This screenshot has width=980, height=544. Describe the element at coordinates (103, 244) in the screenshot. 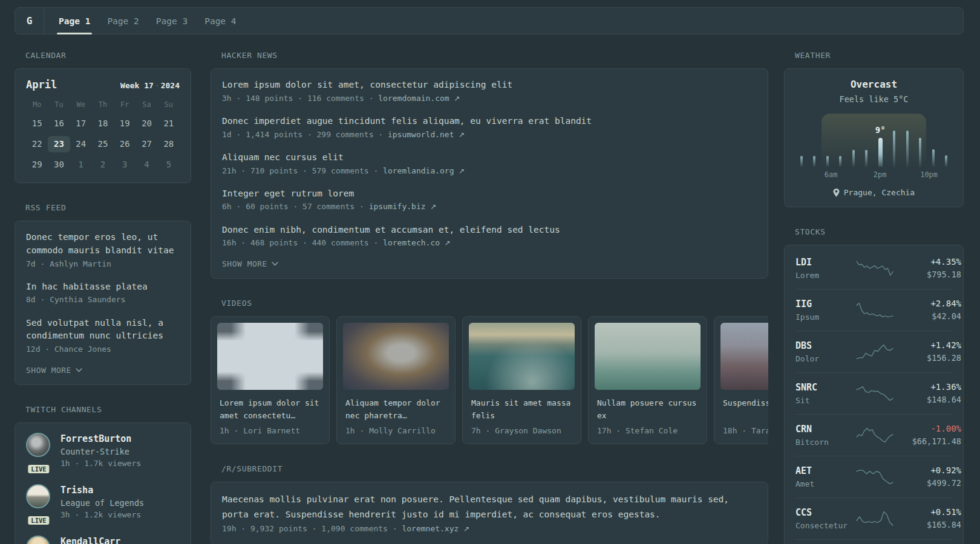

I see `rss-item-title: Donec tempor eros leo, ut commodo mauris…` at that location.